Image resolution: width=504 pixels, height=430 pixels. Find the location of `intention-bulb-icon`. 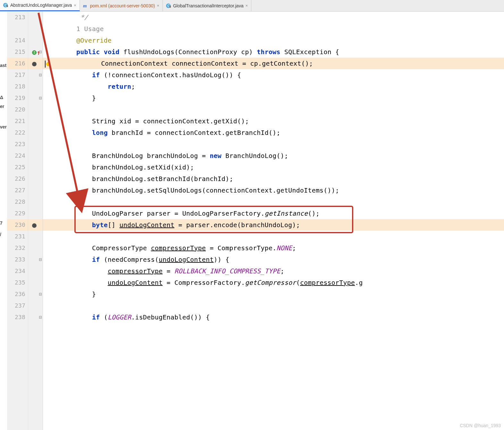

intention-bulb-icon is located at coordinates (48, 64).